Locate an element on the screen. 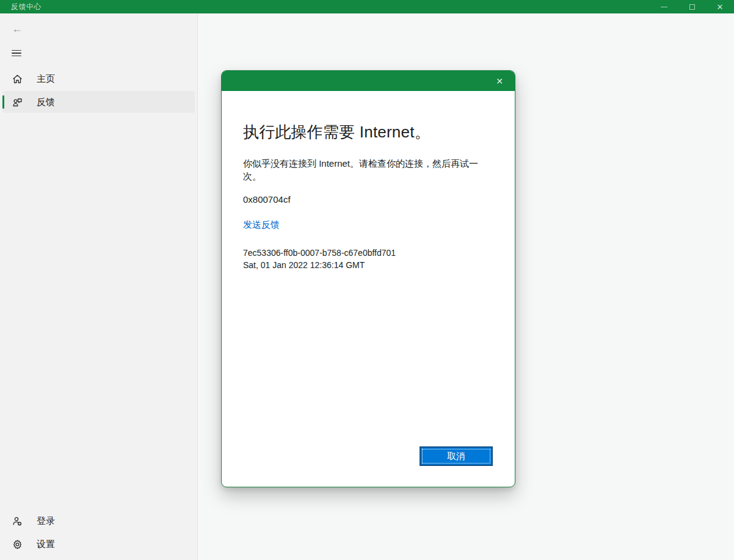 The height and width of the screenshot is (560, 734). dialog-message: 你似乎没有连接到 Internet。请检查你的连接，然后再试一次。 is located at coordinates (368, 170).